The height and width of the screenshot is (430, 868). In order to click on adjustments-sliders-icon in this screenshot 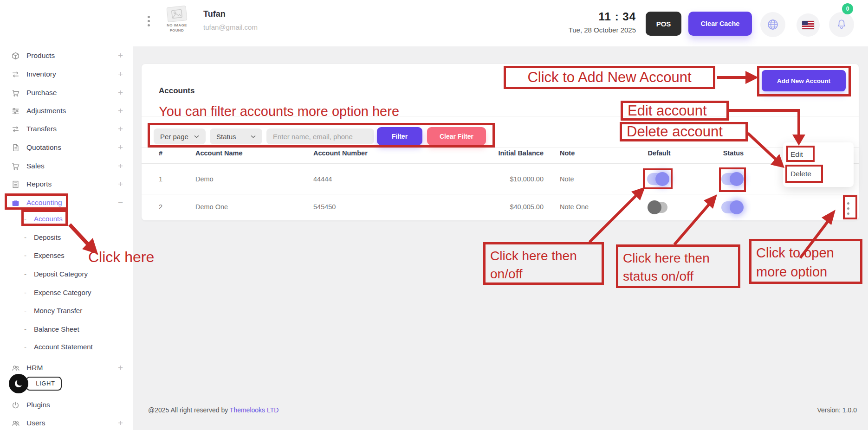, I will do `click(16, 111)`.